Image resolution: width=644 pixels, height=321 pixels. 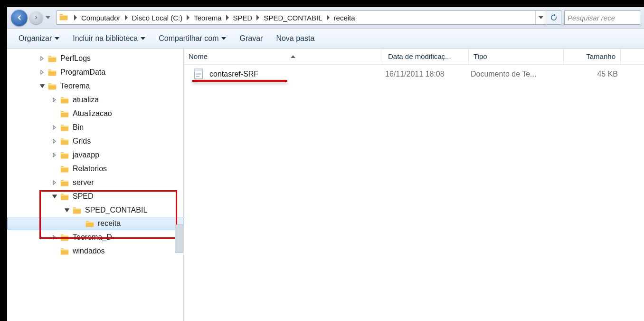 I want to click on breadcrumb: SPED, so click(x=243, y=18).